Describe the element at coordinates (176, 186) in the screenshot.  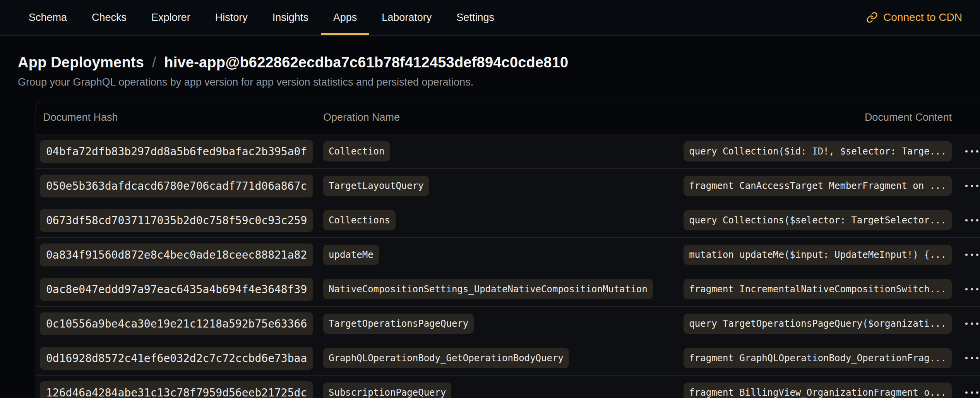
I see `document-hash-value: 050e5b363dafdcacd6780e706cadf771d06a867c` at that location.